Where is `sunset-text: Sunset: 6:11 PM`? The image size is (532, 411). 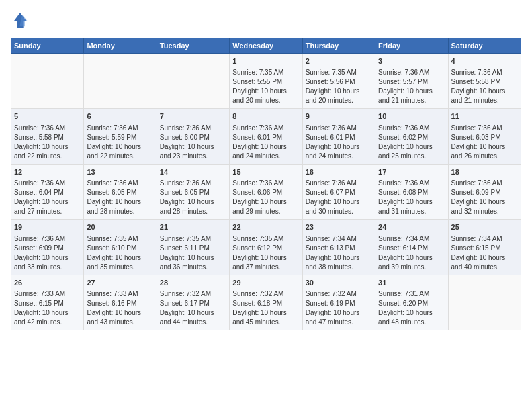
sunset-text: Sunset: 6:11 PM is located at coordinates (185, 248).